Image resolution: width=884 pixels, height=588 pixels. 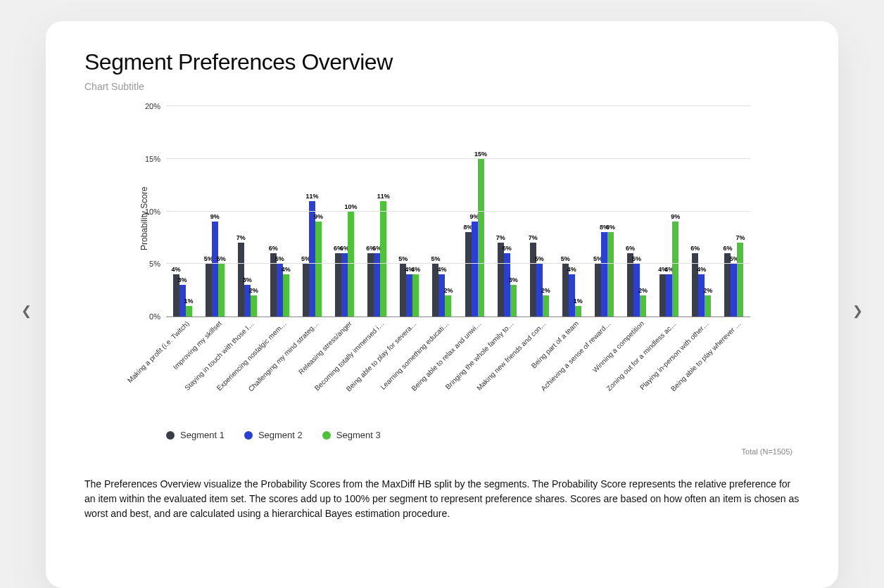 What do you see at coordinates (351, 264) in the screenshot?
I see `bar: 10%` at bounding box center [351, 264].